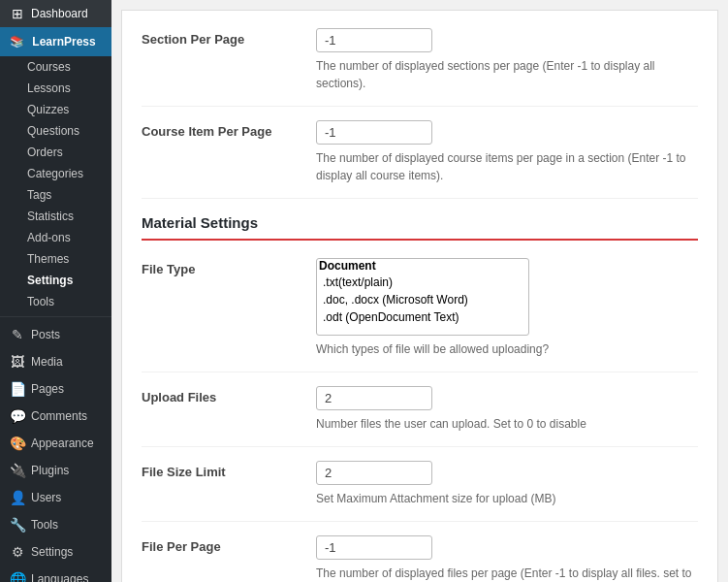  Describe the element at coordinates (507, 349) in the screenshot. I see `file-type-desc: Which types of file will be allowed uplo…` at that location.